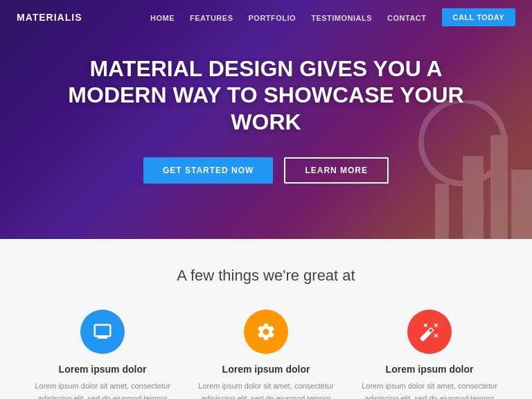 This screenshot has height=399, width=532. I want to click on nav-links: HOME FEATURES PORTFOLIO TESTIMONIALS CON…, so click(332, 17).